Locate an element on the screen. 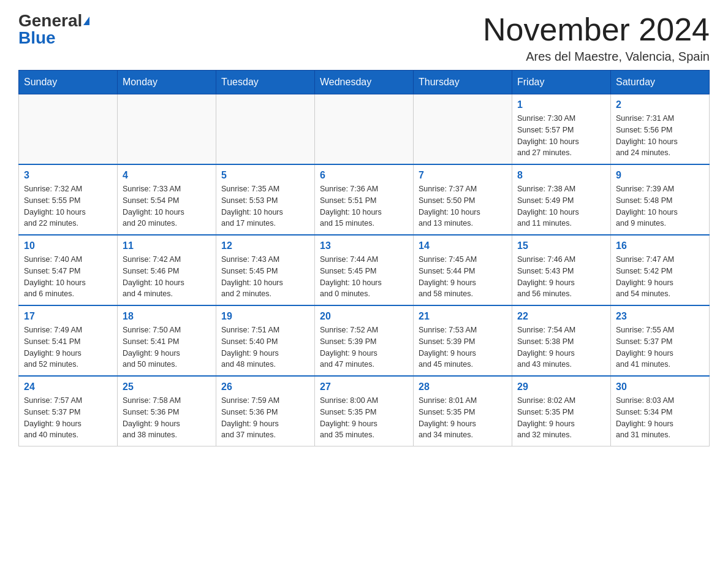 This screenshot has height=563, width=728. day-number: 30 is located at coordinates (660, 387).